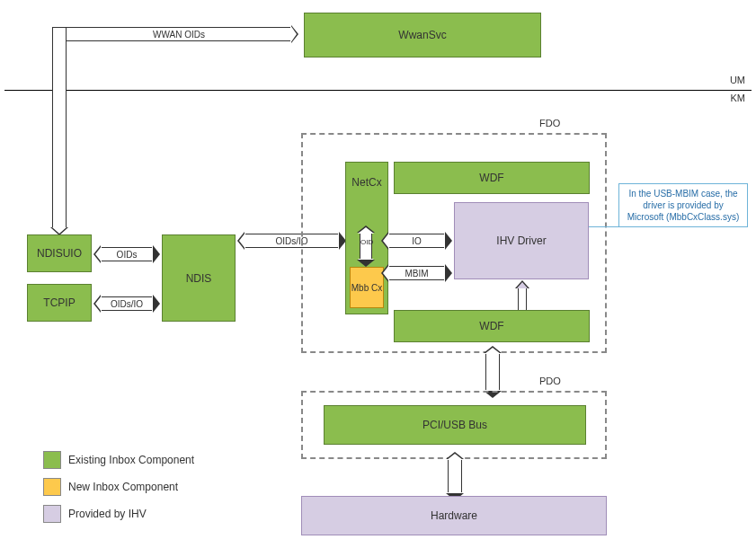 This screenshot has height=557, width=756. I want to click on legend-swatch-existing, so click(52, 460).